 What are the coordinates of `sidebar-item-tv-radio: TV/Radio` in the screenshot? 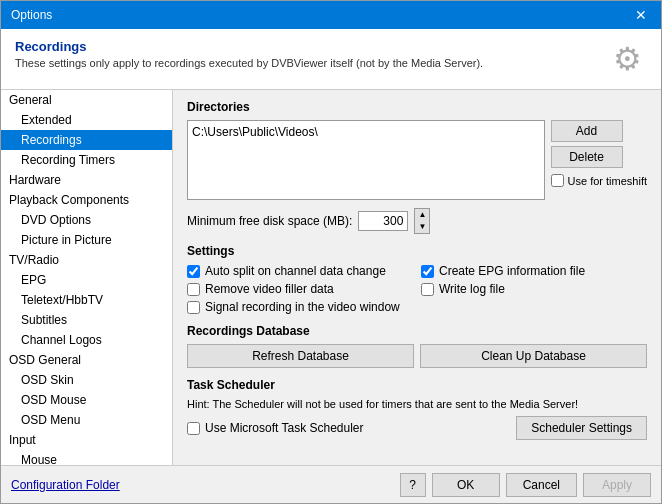 It's located at (86, 260).